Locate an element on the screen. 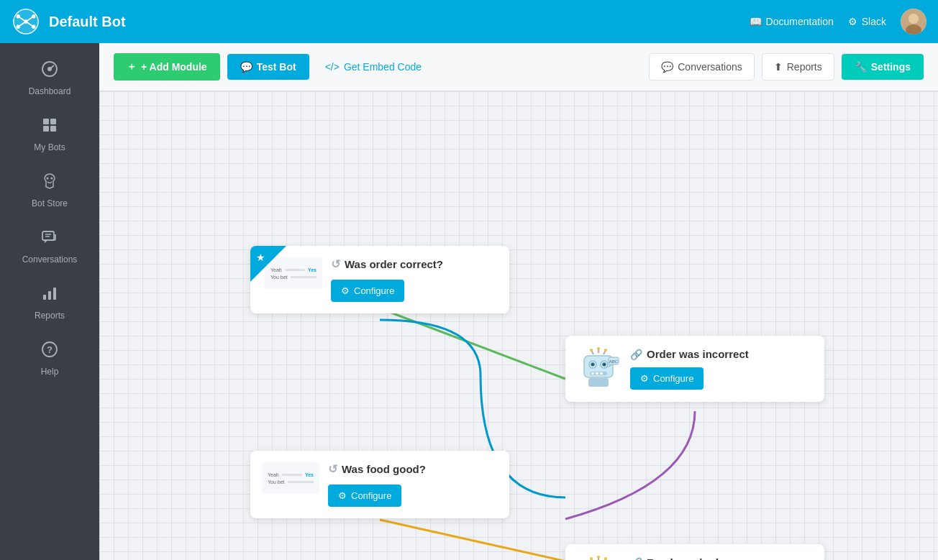  conversations-label: Conversations is located at coordinates (710, 67).